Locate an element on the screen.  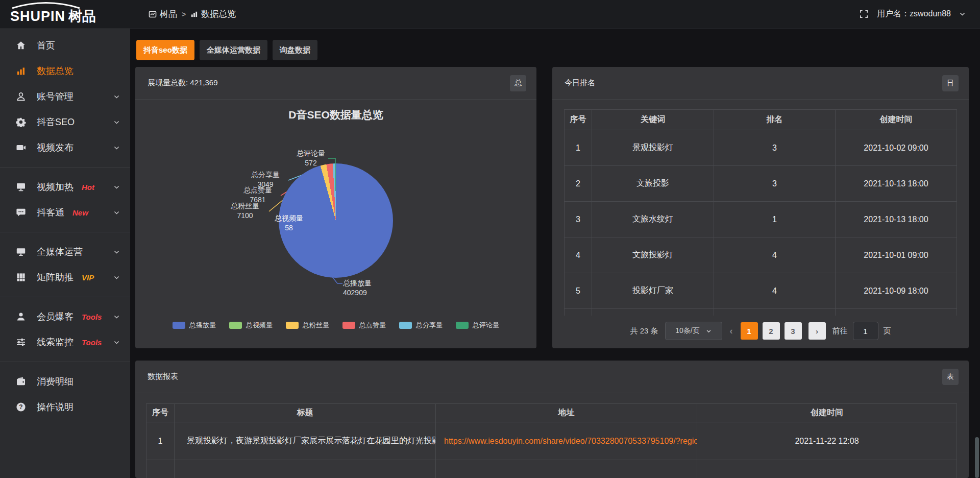
tab-1: 全媒体运营数据 is located at coordinates (234, 50).